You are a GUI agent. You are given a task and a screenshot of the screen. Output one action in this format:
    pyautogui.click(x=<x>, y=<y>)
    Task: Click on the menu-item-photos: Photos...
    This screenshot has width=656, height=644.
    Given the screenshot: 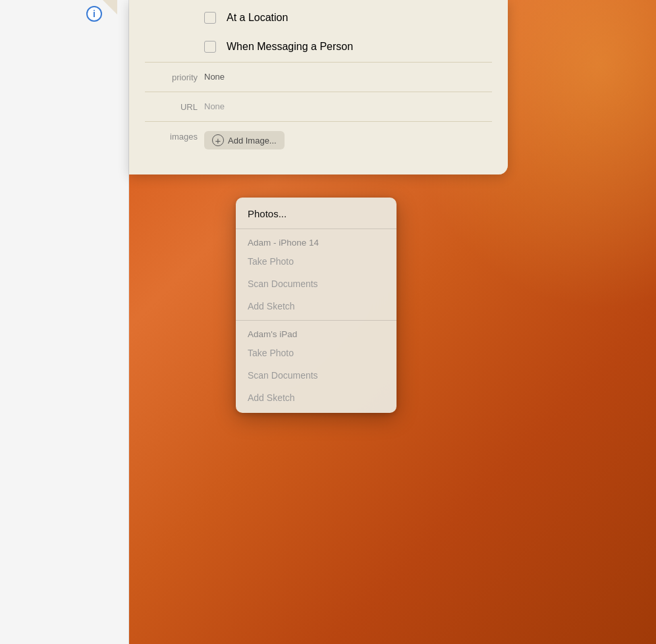 What is the action you would take?
    pyautogui.click(x=316, y=213)
    